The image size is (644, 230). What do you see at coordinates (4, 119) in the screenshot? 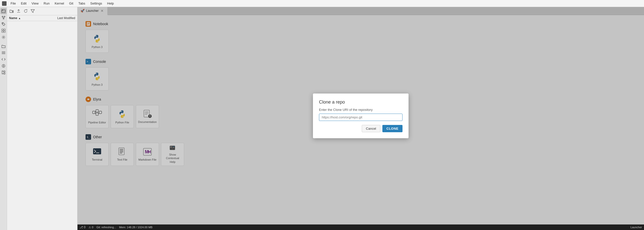
I see `icon-sidebar` at bounding box center [4, 119].